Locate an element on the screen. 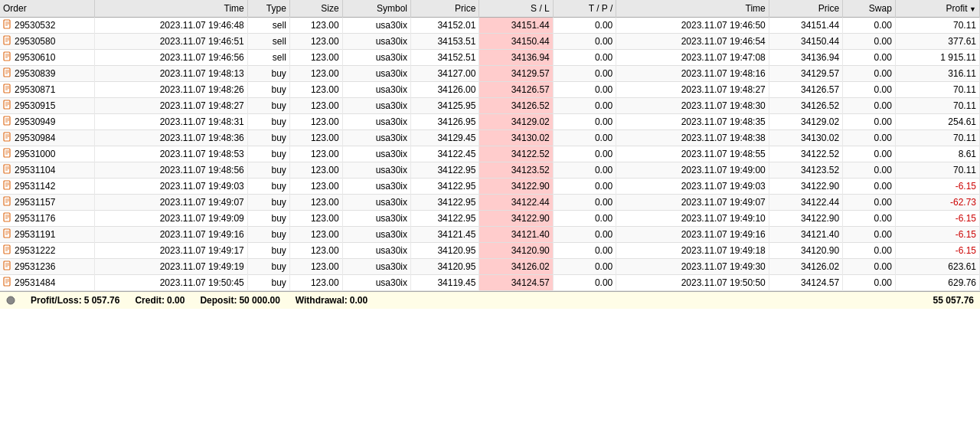 This screenshot has width=980, height=426. cell-sl: 34126.52 is located at coordinates (516, 106).